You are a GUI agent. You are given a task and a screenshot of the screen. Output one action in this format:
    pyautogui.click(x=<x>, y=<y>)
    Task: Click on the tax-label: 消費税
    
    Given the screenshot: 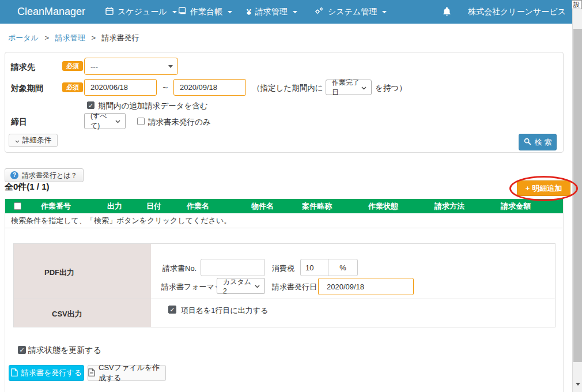 What is the action you would take?
    pyautogui.click(x=284, y=269)
    